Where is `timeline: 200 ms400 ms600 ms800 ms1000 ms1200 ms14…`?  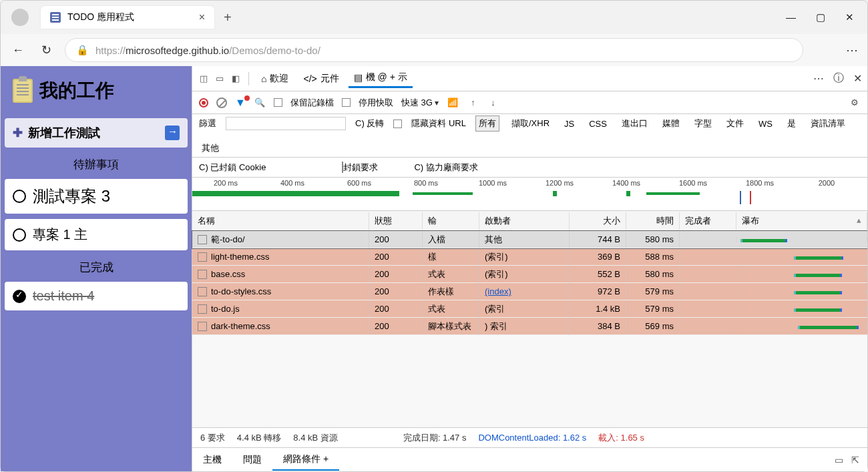 timeline: 200 ms400 ms600 ms800 ms1000 ms1200 ms14… is located at coordinates (530, 194).